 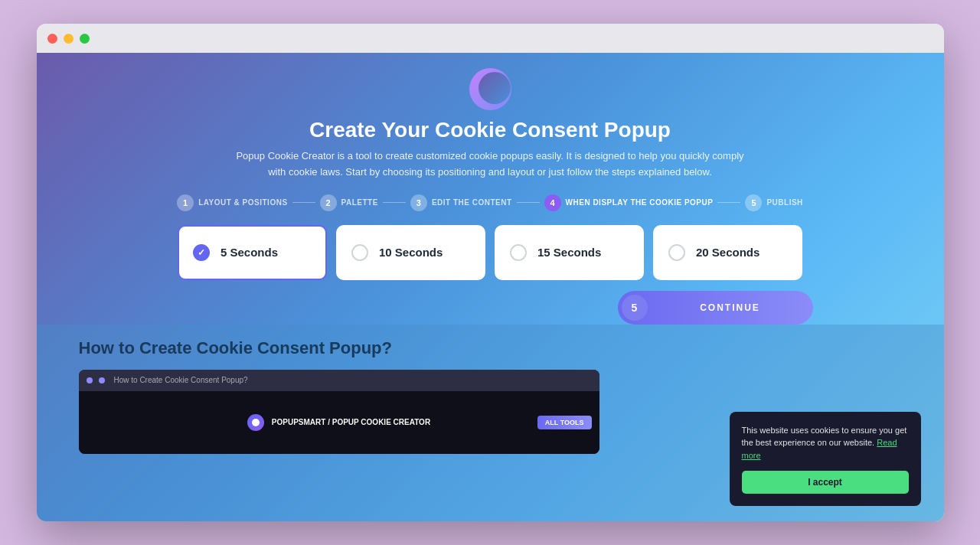 I want to click on minimize-button, so click(x=69, y=38).